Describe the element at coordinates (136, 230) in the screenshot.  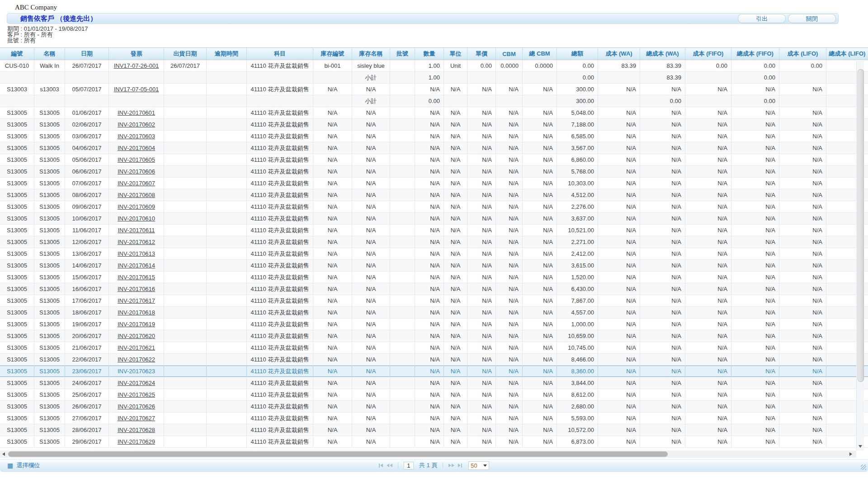
I see `invoice-link: INV-20170611` at that location.